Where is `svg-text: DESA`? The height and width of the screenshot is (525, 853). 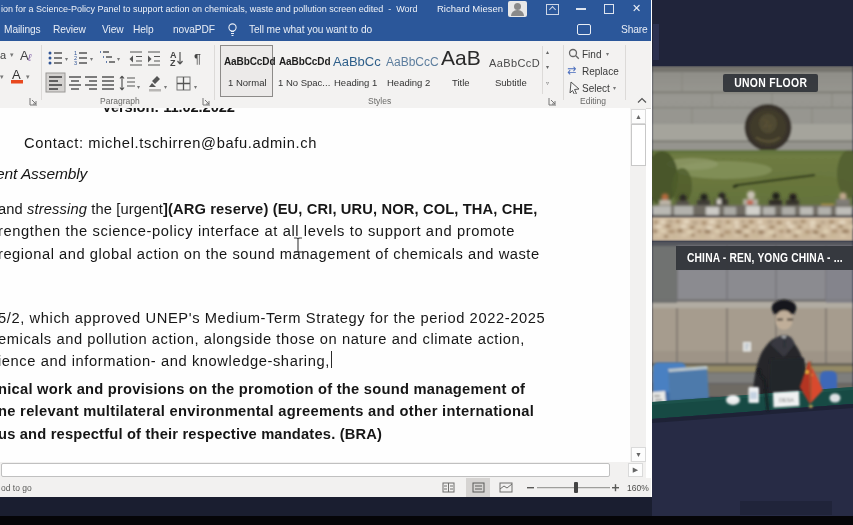 svg-text: DESA is located at coordinates (786, 400).